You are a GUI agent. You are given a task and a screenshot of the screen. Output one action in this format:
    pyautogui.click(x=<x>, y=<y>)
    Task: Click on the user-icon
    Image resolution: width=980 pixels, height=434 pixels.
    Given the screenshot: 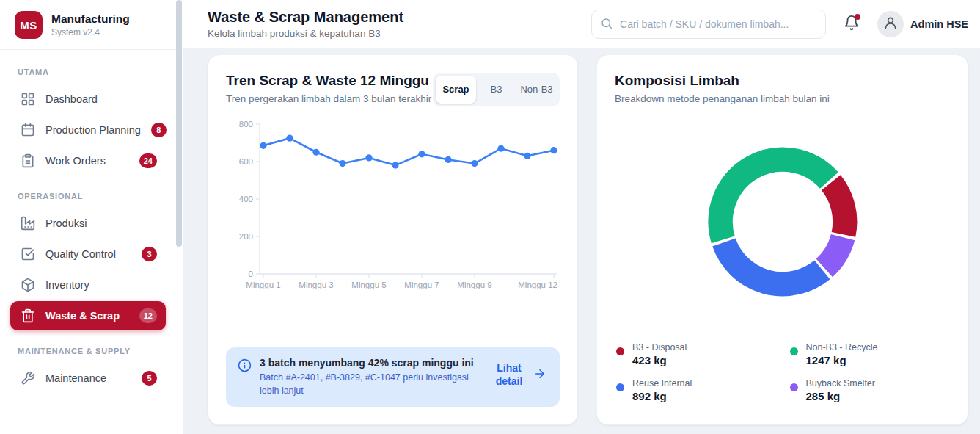 What is the action you would take?
    pyautogui.click(x=891, y=24)
    